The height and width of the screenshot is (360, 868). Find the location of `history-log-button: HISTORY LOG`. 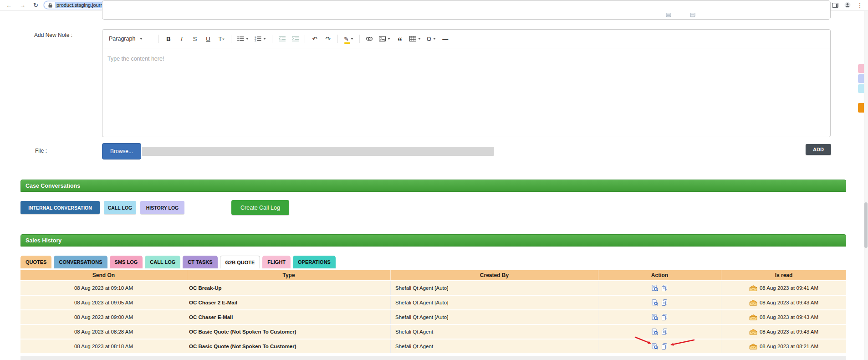

history-log-button: HISTORY LOG is located at coordinates (162, 208).